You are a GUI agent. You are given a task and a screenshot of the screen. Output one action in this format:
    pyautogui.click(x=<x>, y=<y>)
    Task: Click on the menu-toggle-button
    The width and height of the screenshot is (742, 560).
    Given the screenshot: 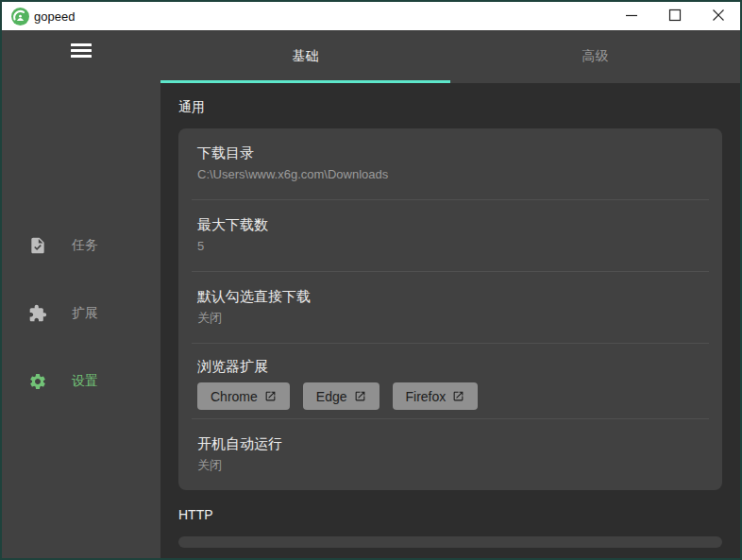 What is the action you would take?
    pyautogui.click(x=81, y=51)
    